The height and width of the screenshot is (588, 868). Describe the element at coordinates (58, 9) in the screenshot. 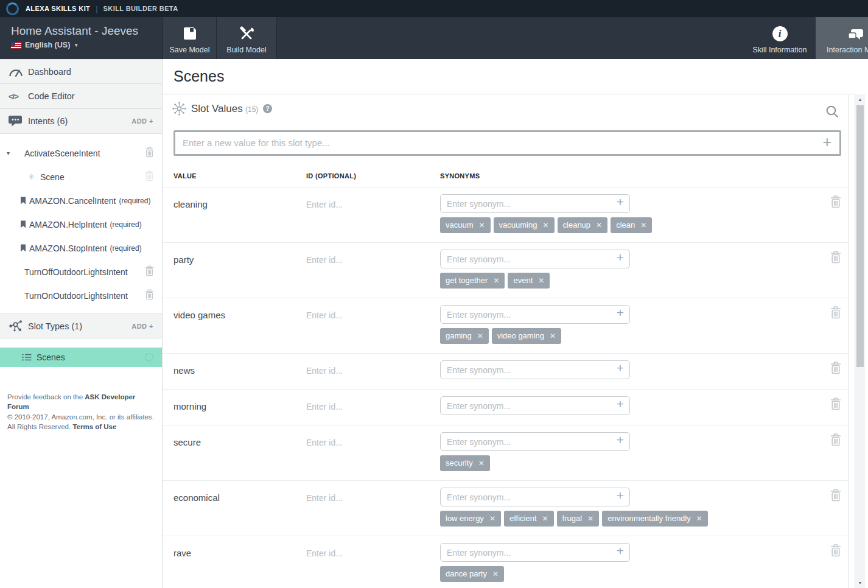

I see `brand-title: ALEXA SKILLS KIT` at that location.